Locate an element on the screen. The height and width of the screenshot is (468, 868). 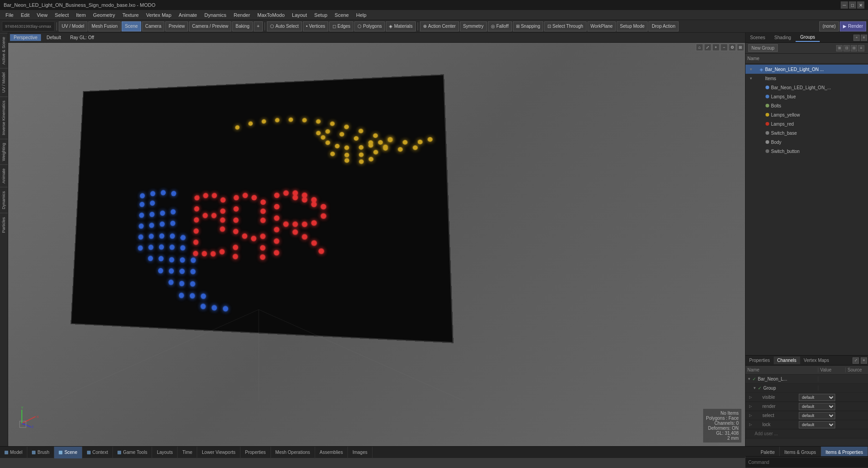
props-expand-icon: ⤢ is located at coordinates (856, 361).